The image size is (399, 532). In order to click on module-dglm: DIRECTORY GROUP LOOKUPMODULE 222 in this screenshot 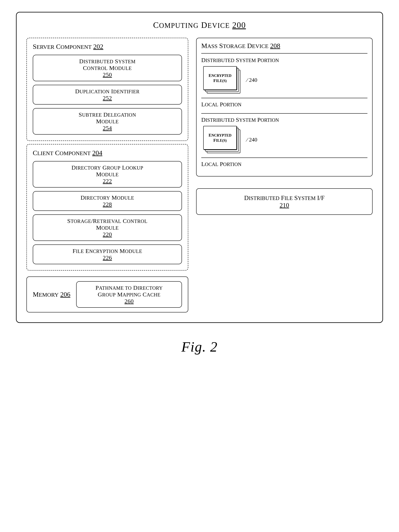, I will do `click(107, 174)`.